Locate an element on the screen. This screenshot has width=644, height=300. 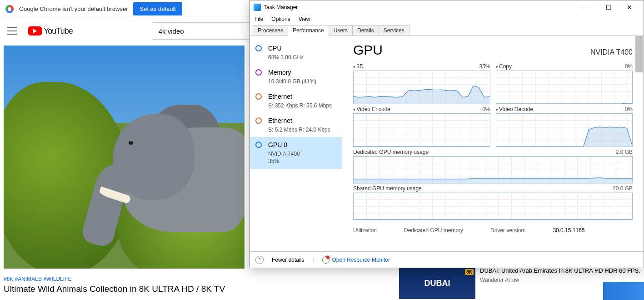
cpu-ring-icon is located at coordinates (259, 48).